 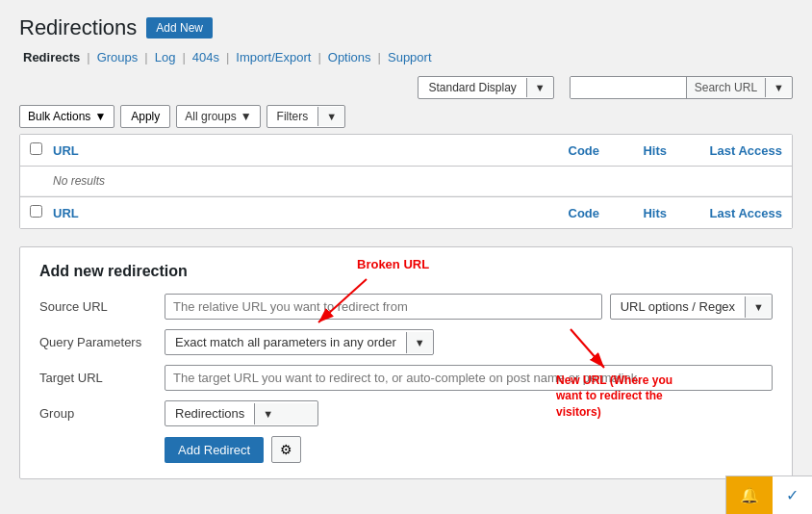 What do you see at coordinates (406, 58) in the screenshot?
I see `nav-tabs: Redirects | Groups | Log | 404s | Import…` at bounding box center [406, 58].